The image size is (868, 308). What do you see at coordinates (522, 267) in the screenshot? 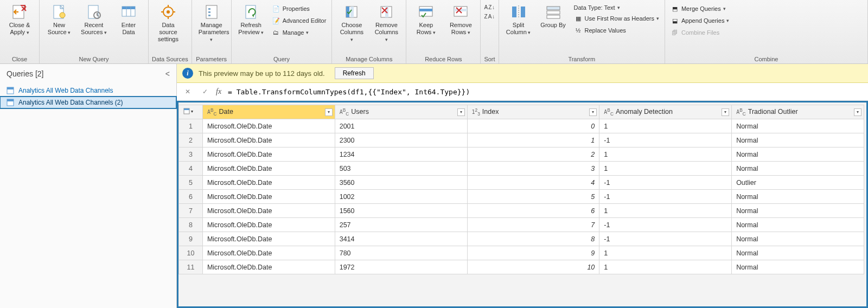
I see `table-row: 11Microsoft.OleDb.Date1972101Normal` at bounding box center [522, 267].